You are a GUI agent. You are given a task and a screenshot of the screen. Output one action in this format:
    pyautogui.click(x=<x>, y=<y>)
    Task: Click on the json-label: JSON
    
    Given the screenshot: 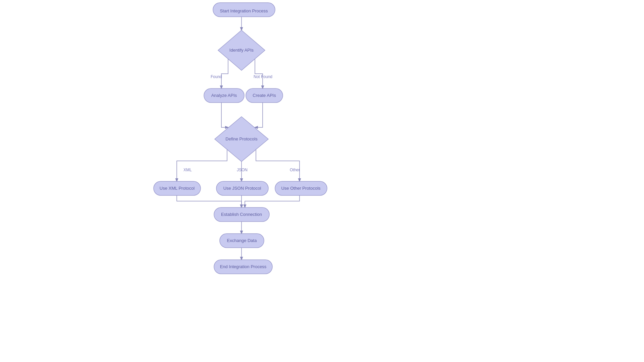 What is the action you would take?
    pyautogui.click(x=242, y=170)
    